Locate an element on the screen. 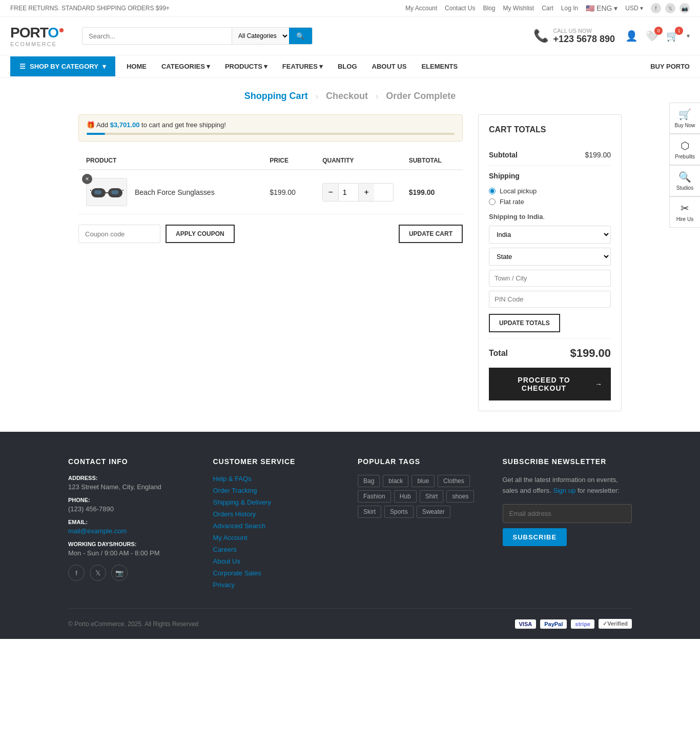 The image size is (700, 742). cart-link: Cart is located at coordinates (547, 8).